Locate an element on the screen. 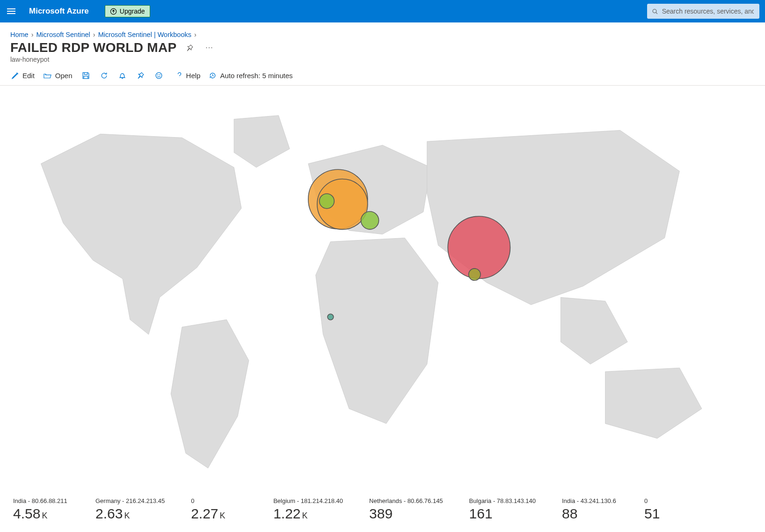 The image size is (765, 532). more-icon: ··· is located at coordinates (209, 48).